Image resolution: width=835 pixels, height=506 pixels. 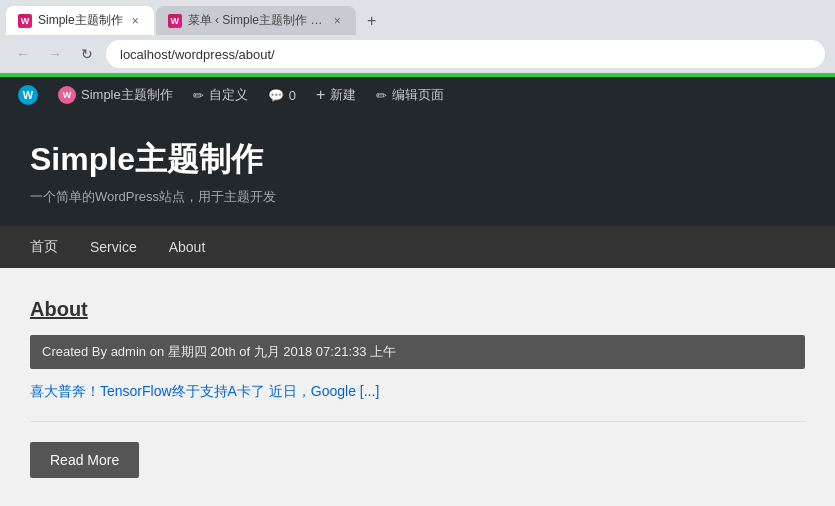 What do you see at coordinates (136, 21) in the screenshot?
I see `tab-1-close: ×` at bounding box center [136, 21].